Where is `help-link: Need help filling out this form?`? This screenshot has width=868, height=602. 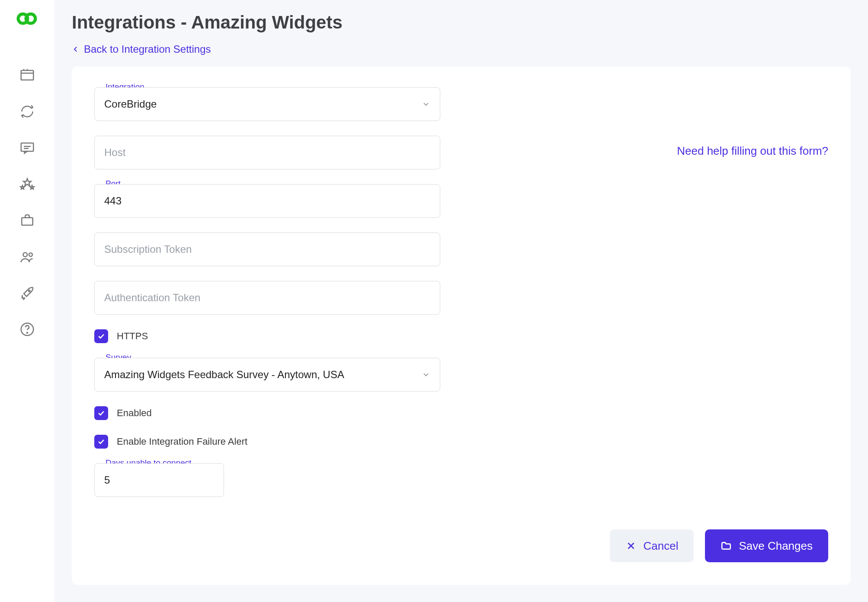 help-link: Need help filling out this form? is located at coordinates (753, 151).